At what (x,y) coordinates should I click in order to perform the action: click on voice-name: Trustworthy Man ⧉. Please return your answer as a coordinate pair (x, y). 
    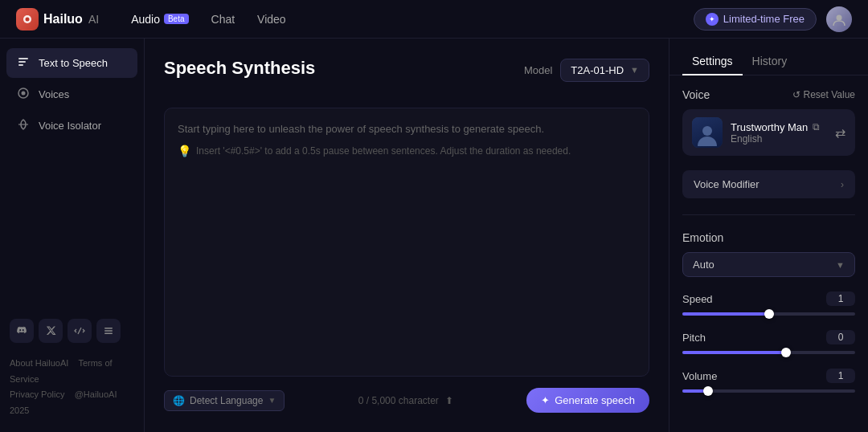
    Looking at the image, I should click on (779, 127).